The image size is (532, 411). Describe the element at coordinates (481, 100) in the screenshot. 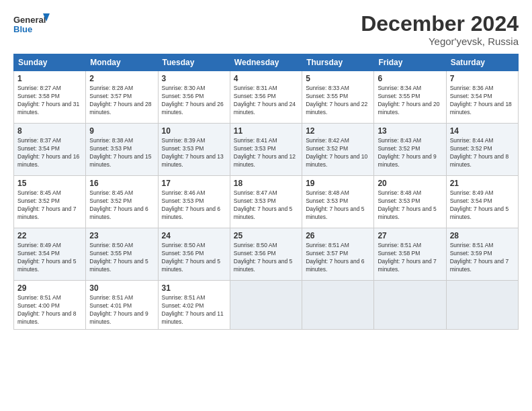

I see `day-info: Sunrise: 8:36 AMSunset: 3:54 PMDaylight:…` at that location.